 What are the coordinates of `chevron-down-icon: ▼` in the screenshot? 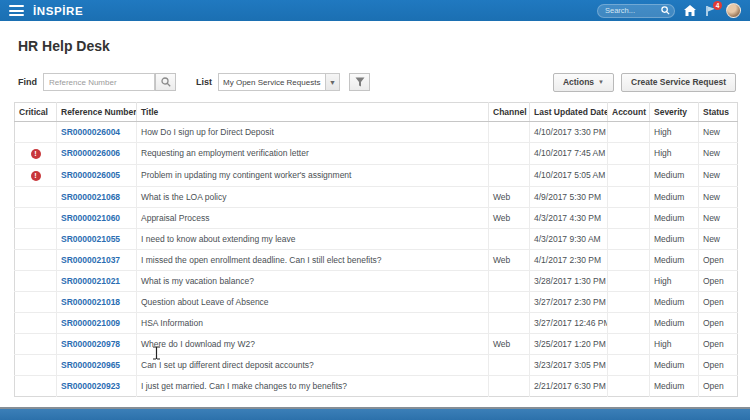 It's located at (332, 82).